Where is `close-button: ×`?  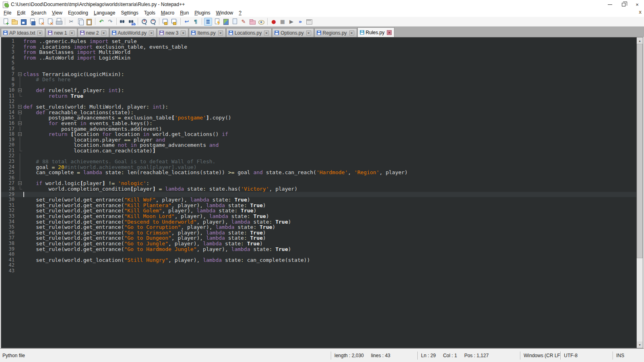
close-button: × is located at coordinates (637, 4).